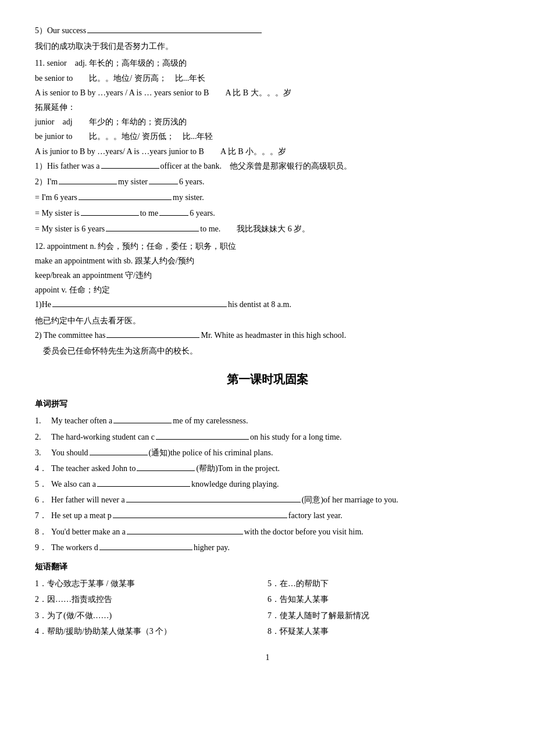  Describe the element at coordinates (152, 227) in the screenshot. I see `v11-eq3-blank` at that location.